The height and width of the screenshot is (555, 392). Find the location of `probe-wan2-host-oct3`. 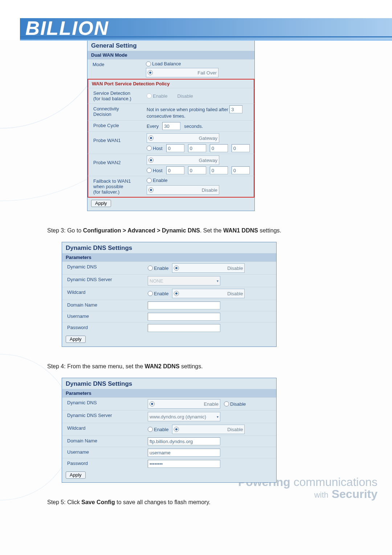

probe-wan2-host-oct3 is located at coordinates (219, 170).